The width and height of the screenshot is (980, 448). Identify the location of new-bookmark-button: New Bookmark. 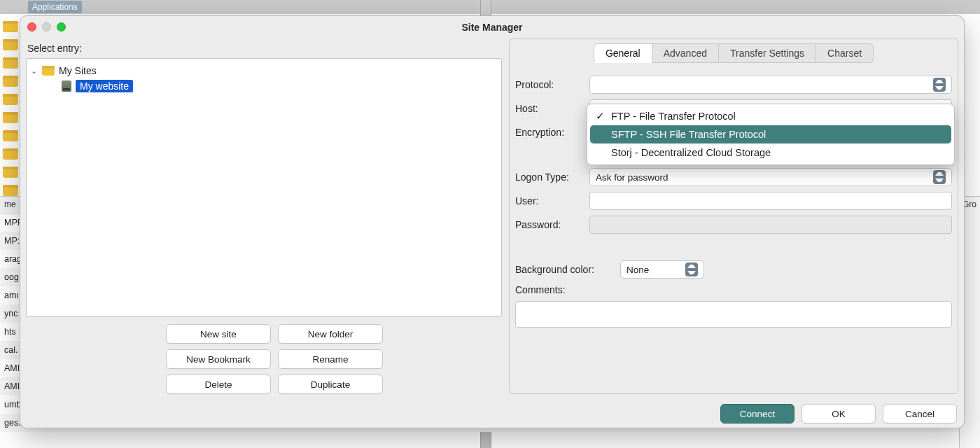
(218, 359).